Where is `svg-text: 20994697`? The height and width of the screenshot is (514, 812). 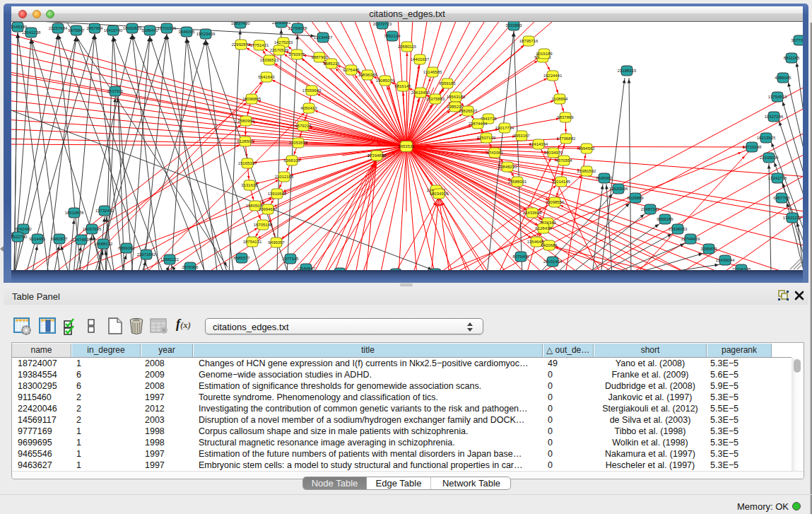
svg-text: 20994697 is located at coordinates (269, 209).